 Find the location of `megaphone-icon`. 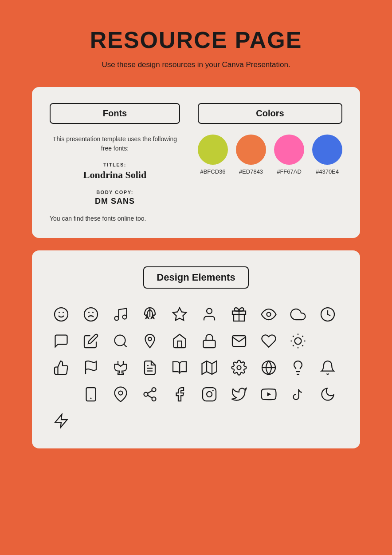

megaphone-icon is located at coordinates (61, 421).